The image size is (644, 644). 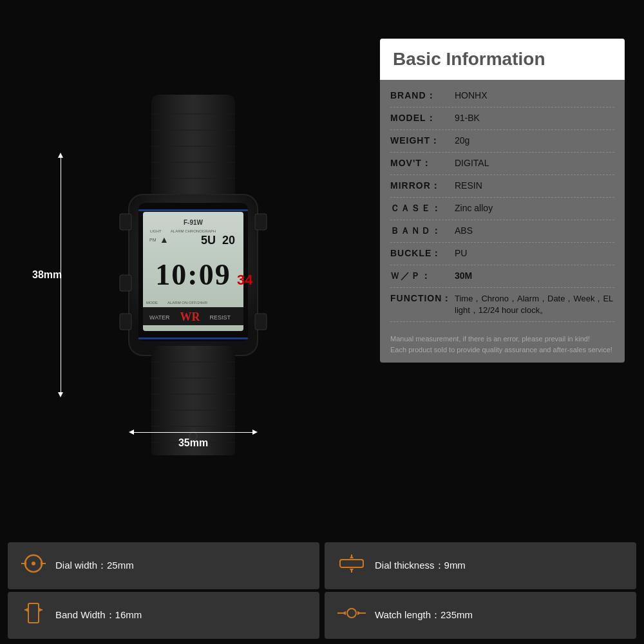 I want to click on spec-dial-width: Dial width：25mm, so click(x=164, y=565).